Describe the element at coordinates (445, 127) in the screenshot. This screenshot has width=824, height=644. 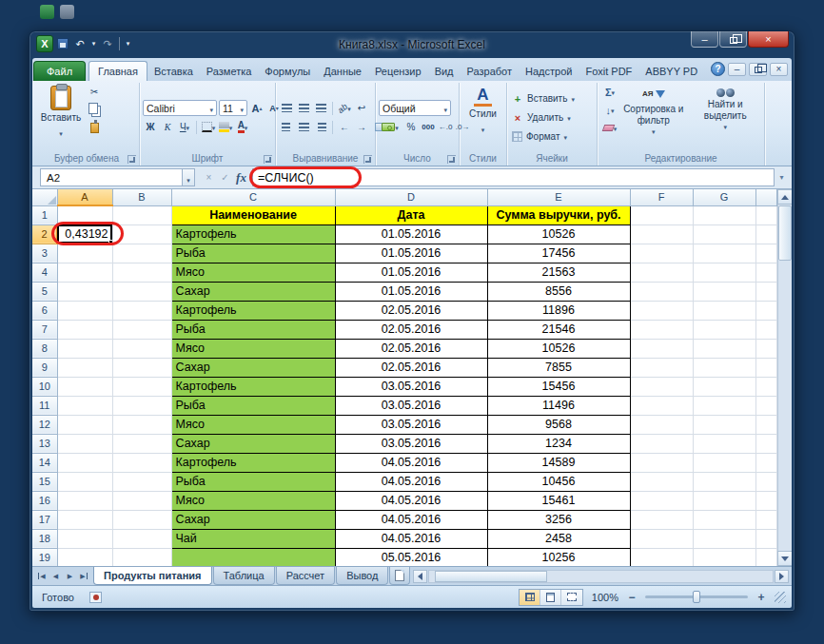
I see `increase-decimal-button: ←.0` at that location.